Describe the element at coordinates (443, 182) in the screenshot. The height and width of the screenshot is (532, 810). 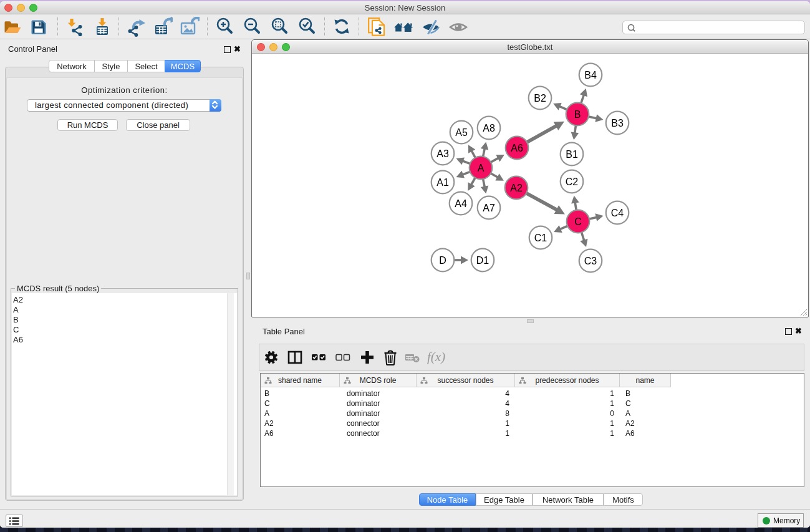
I see `svg-text: A1` at that location.